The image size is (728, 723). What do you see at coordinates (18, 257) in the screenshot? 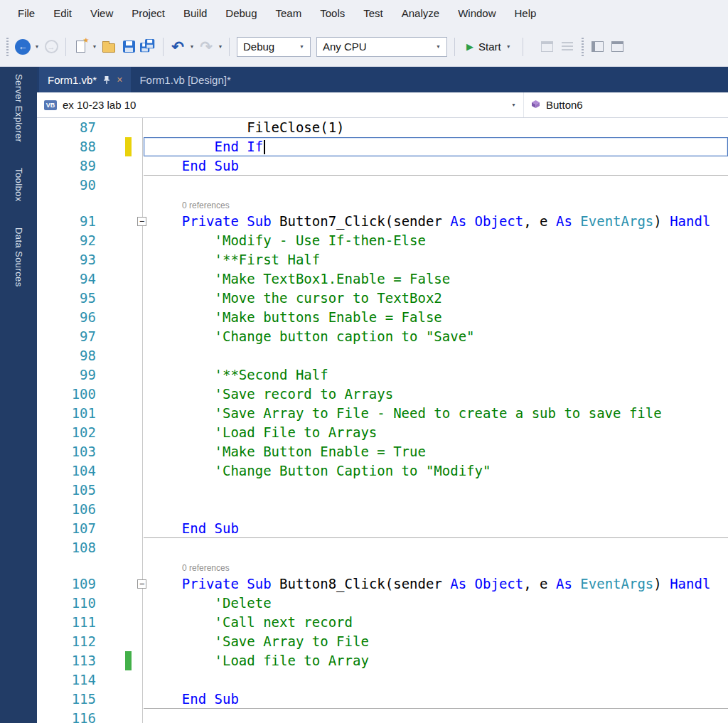
I see `side-tab-data-sources: Data Sources` at bounding box center [18, 257].